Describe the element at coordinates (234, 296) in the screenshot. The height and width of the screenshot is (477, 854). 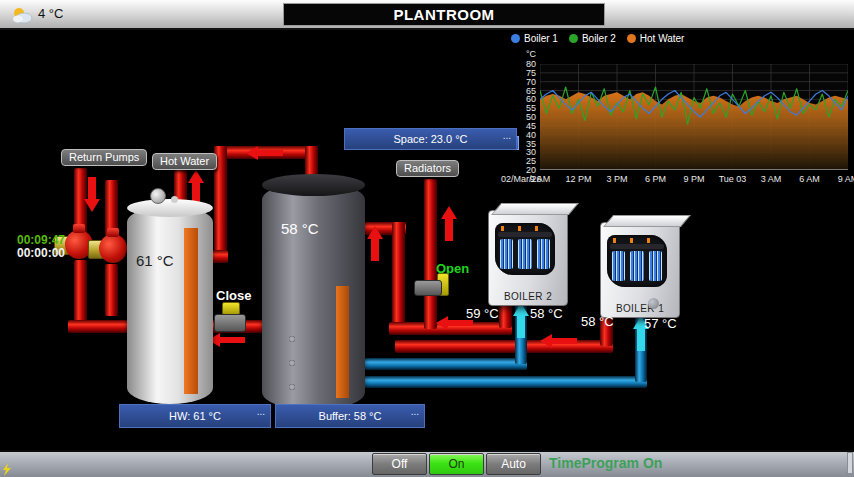
I see `close-valve-label: Close` at that location.